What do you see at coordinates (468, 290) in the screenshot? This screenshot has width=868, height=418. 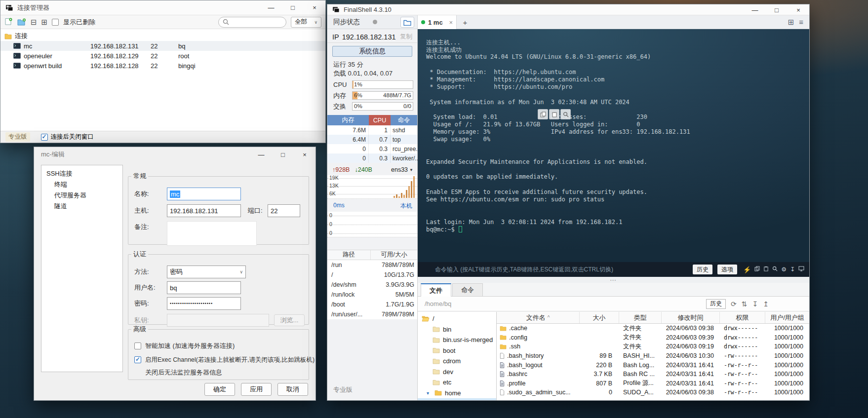 I see `tab-commands: 命令` at bounding box center [468, 290].